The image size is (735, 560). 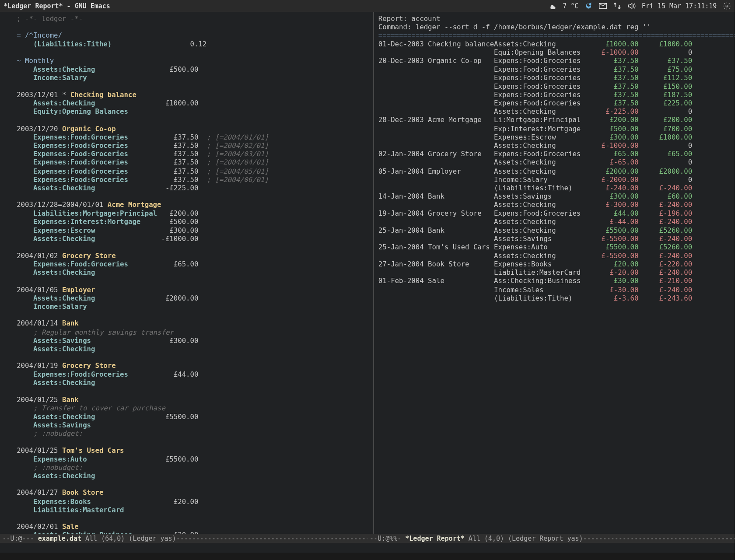 What do you see at coordinates (551, 539) in the screenshot?
I see `modeline-right: --U:@%%- *Ledger Report* All (4,0) (Ledg…` at bounding box center [551, 539].